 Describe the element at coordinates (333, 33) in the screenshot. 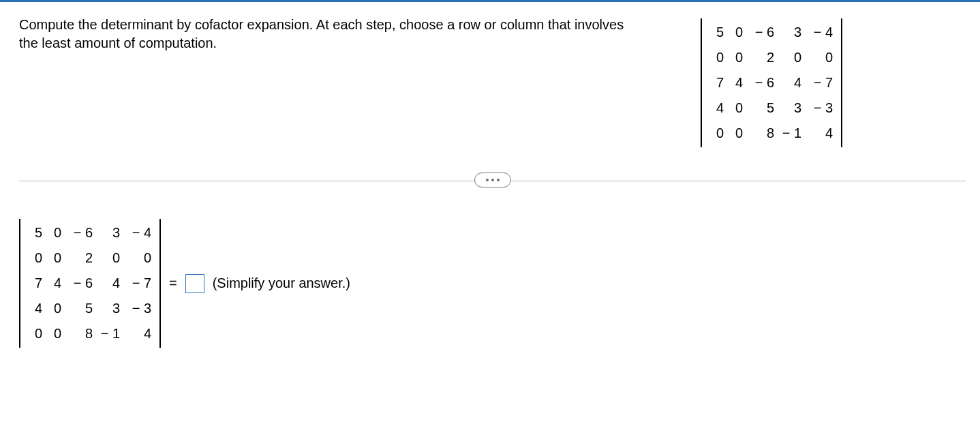

I see `question-text: Compute the determinant by cofactor expa…` at that location.